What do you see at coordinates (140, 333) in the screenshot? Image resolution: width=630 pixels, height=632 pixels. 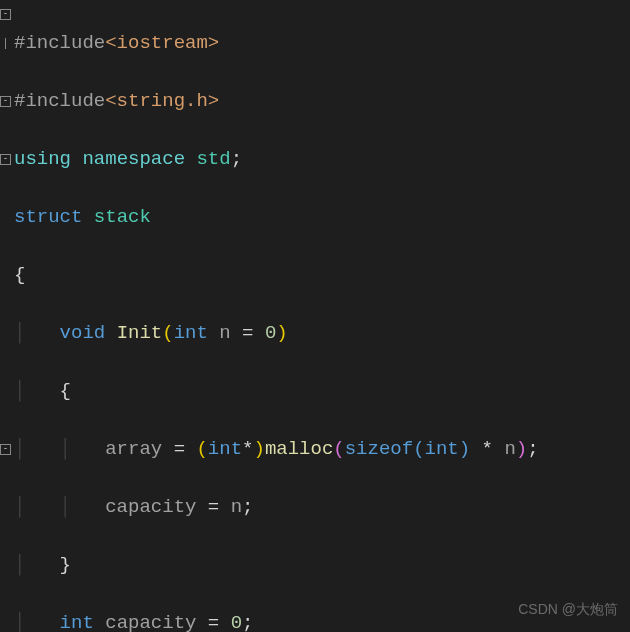 I see `function-name: Init` at bounding box center [140, 333].